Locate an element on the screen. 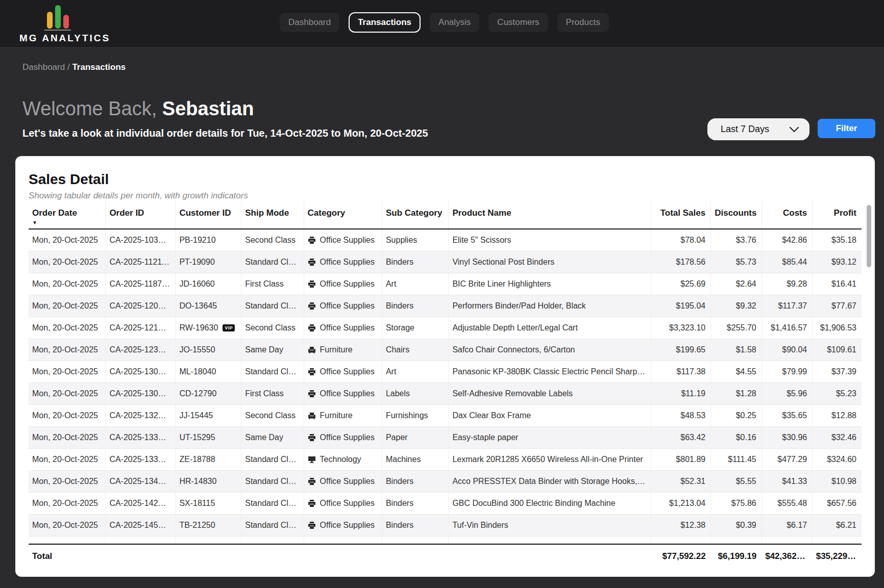 Image resolution: width=884 pixels, height=588 pixels. total-sales-cell: $178.56 is located at coordinates (681, 262).